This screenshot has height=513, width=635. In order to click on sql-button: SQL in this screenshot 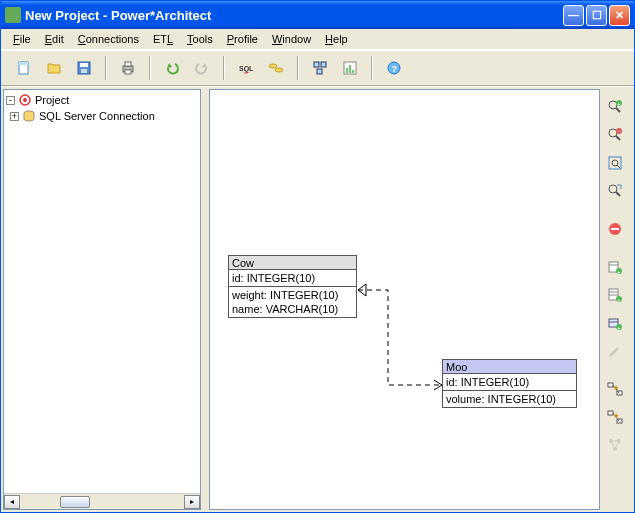, I will do `click(246, 68)`.